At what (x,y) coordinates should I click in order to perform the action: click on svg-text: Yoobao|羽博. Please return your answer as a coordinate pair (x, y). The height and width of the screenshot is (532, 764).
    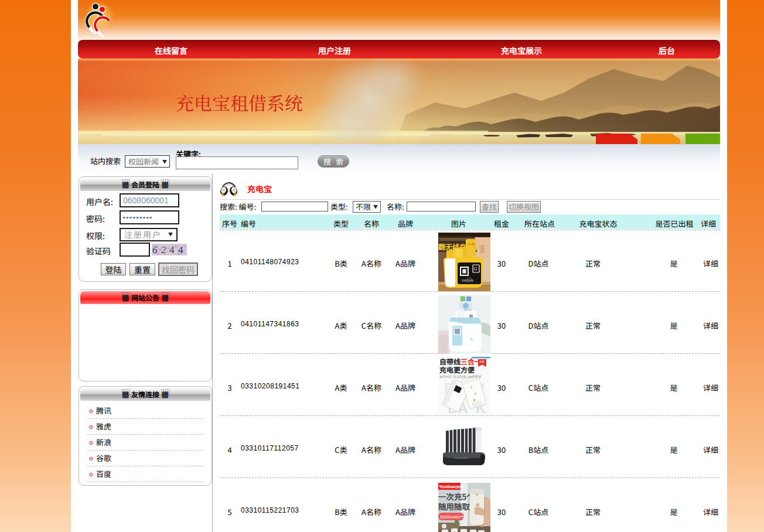
    Looking at the image, I should click on (451, 486).